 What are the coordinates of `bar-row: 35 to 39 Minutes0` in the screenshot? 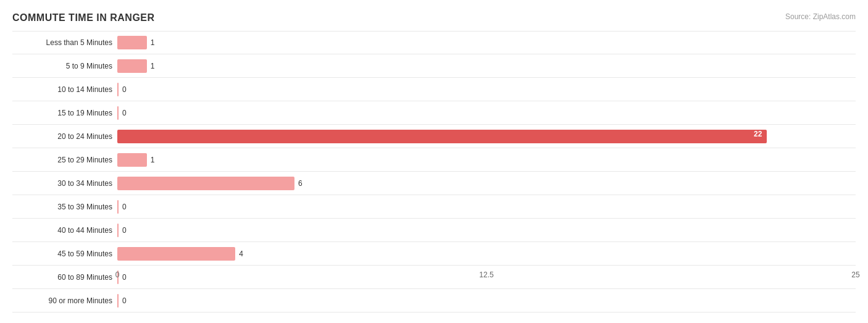 It's located at (434, 207).